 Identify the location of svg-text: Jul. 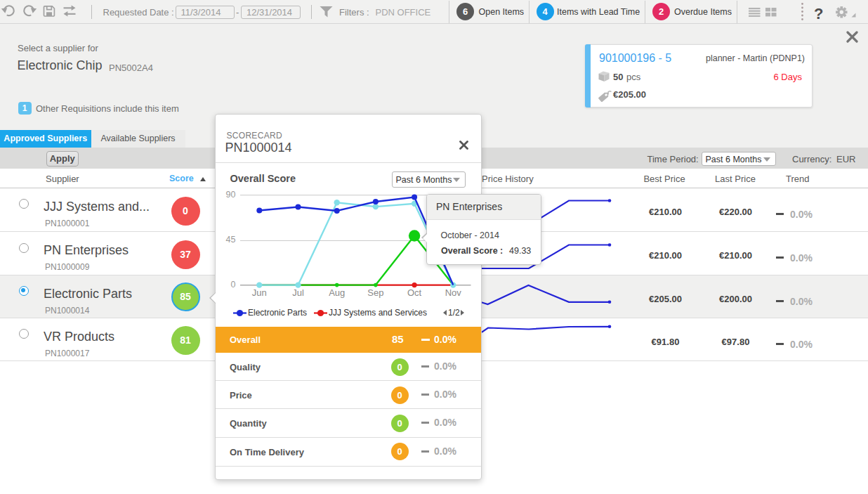
(298, 292).